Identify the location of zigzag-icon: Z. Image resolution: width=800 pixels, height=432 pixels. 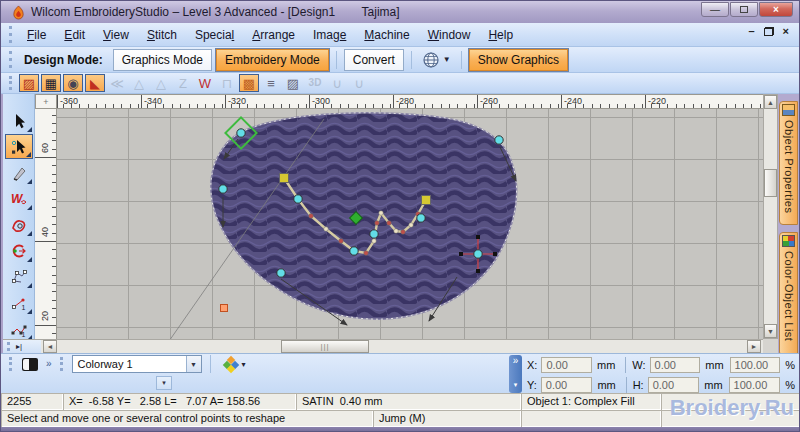
(183, 83).